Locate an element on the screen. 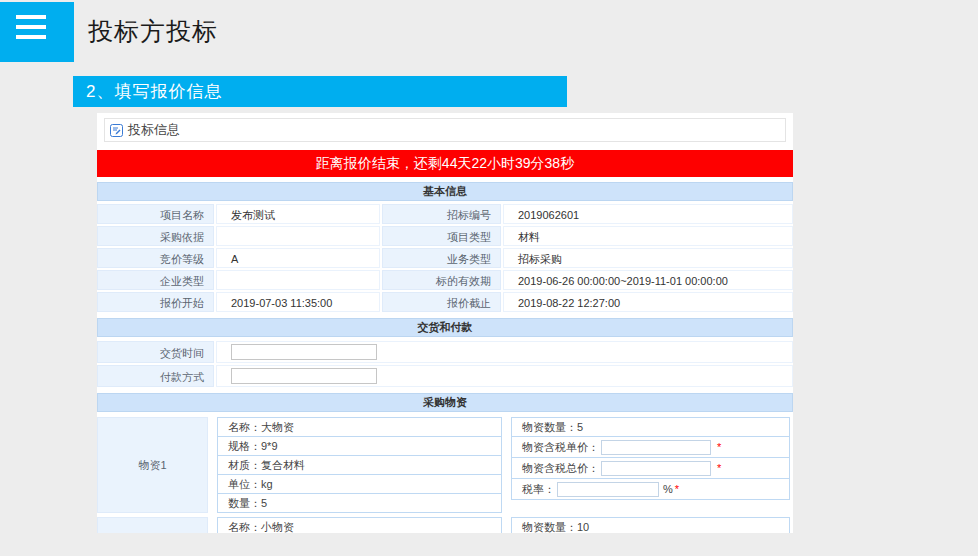 The width and height of the screenshot is (978, 556). section-header-delivery: 交货和付款 is located at coordinates (445, 328).